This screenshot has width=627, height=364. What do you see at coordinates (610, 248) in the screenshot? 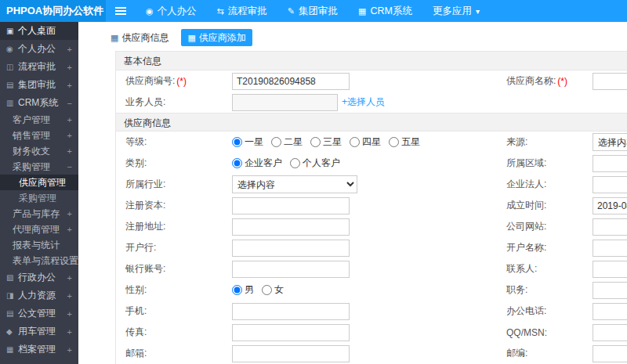
I see `account-name-input` at bounding box center [610, 248].